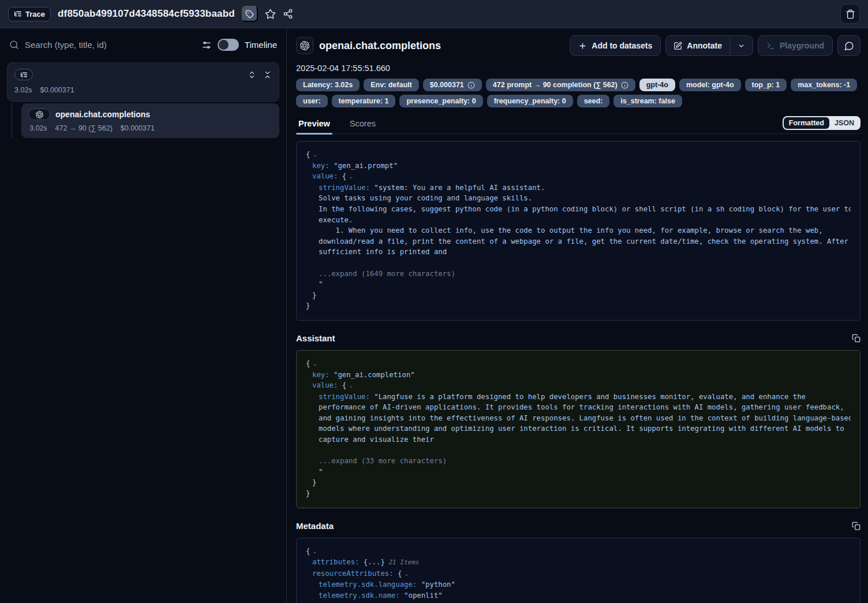  I want to click on model-link-badge: gpt-4o, so click(657, 85).